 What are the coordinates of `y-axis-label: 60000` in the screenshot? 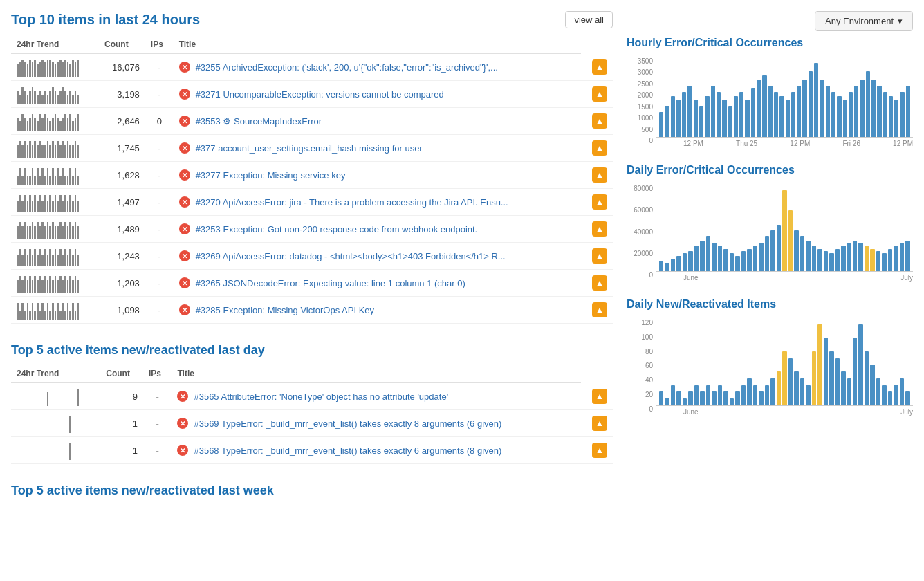 It's located at (640, 210).